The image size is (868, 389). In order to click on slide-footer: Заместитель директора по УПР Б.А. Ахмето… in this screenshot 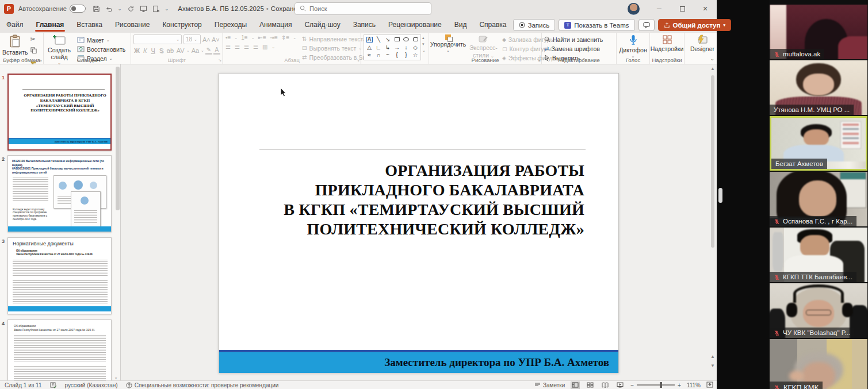, I will do `click(419, 361)`.